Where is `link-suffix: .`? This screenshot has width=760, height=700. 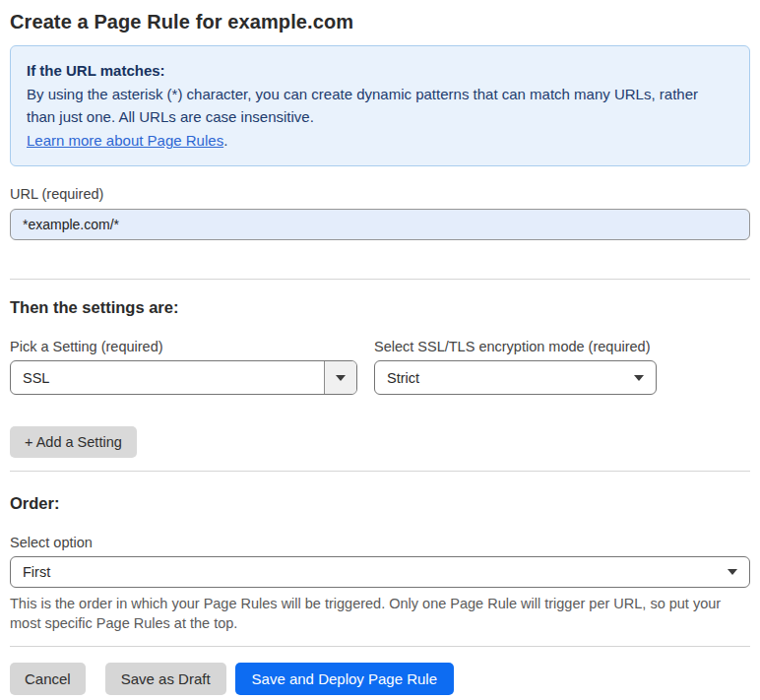
link-suffix: . is located at coordinates (225, 140).